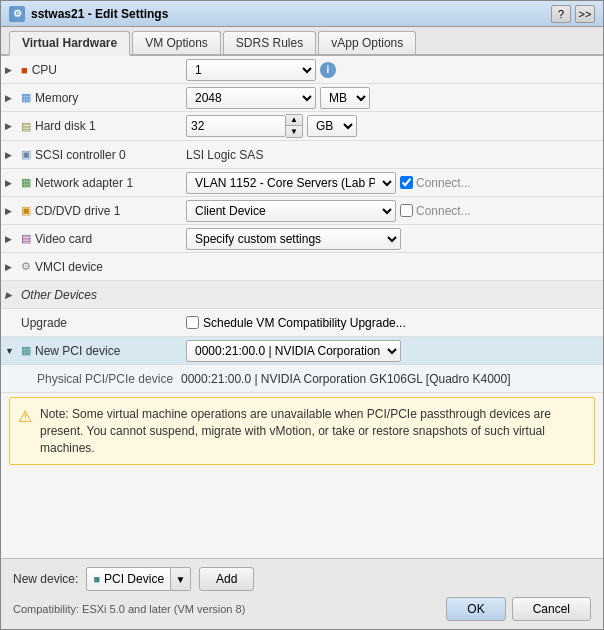 This screenshot has height=630, width=604. What do you see at coordinates (26, 238) in the screenshot?
I see `video-icon: ▤` at bounding box center [26, 238].